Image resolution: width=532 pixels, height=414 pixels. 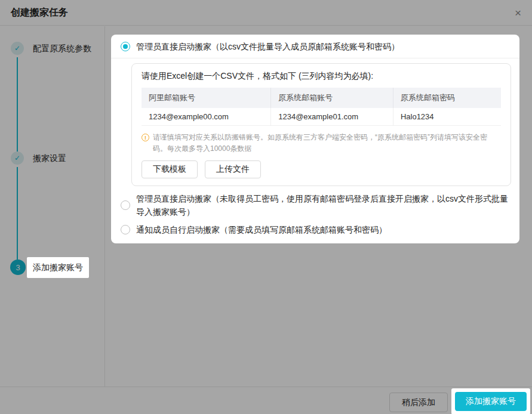 I want to click on option-label: 管理员直接启动搬家（以csv文件批量导入成员原邮箱系统账号和密码）, so click(x=267, y=47).